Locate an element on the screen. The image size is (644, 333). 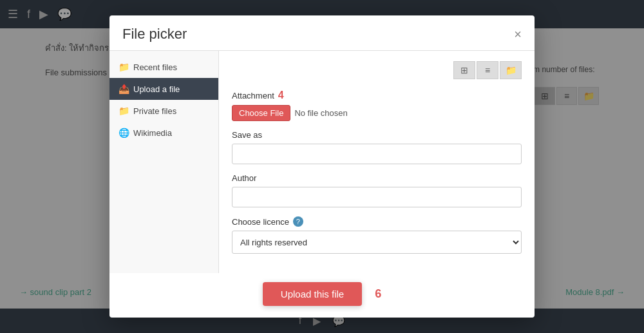
upload-step-badge: 6 is located at coordinates (378, 294).